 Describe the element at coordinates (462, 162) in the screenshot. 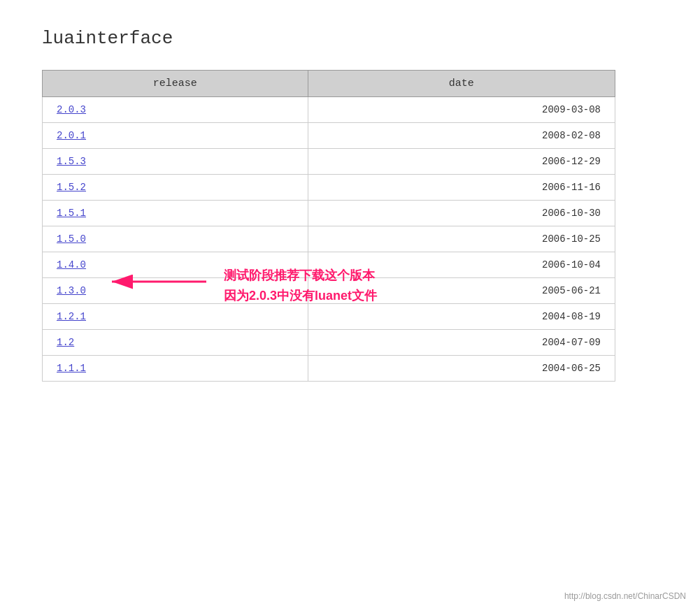

I see `date-cell: 2006-12-29` at that location.